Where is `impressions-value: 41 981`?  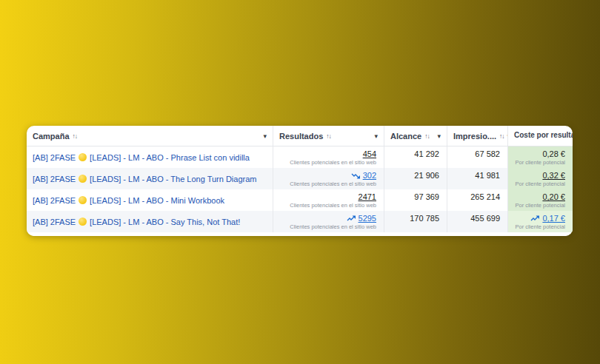
impressions-value: 41 981 is located at coordinates (487, 175).